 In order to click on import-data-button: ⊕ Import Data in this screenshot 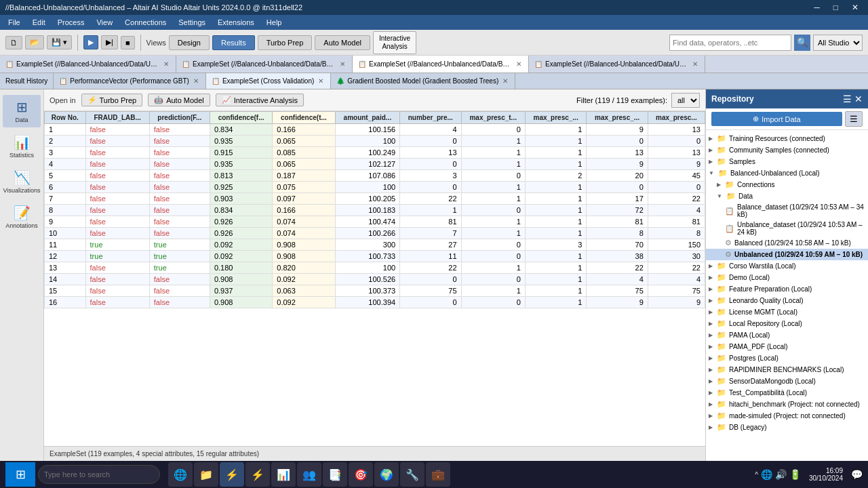, I will do `click(777, 119)`.